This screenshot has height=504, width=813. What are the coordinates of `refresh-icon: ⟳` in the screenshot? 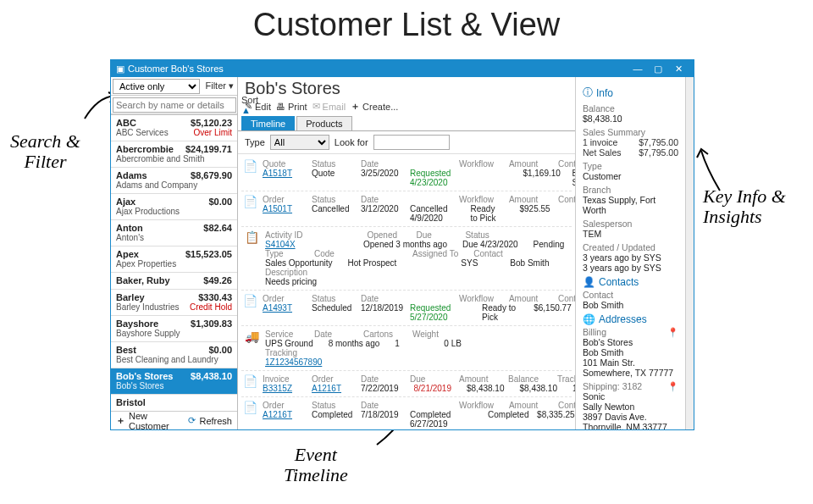 It's located at (191, 420).